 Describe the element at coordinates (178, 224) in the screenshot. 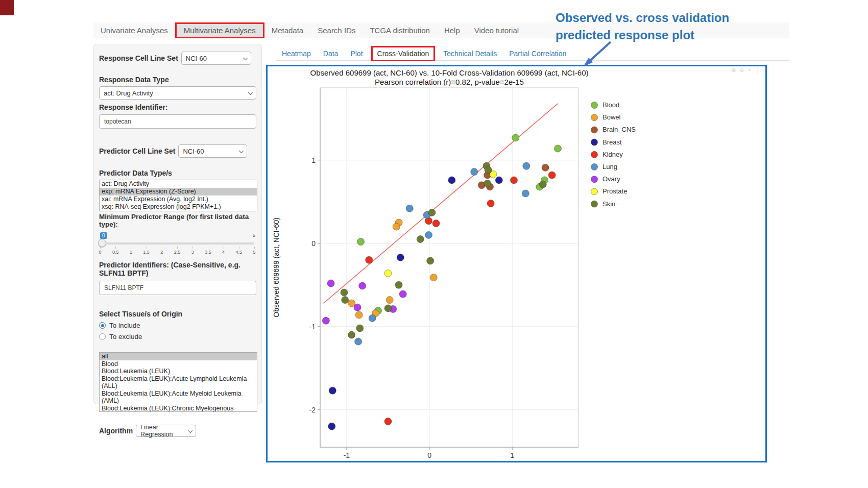

I see `sidebar-panel: Response Cell Line Set NCI-60 Response D…` at that location.